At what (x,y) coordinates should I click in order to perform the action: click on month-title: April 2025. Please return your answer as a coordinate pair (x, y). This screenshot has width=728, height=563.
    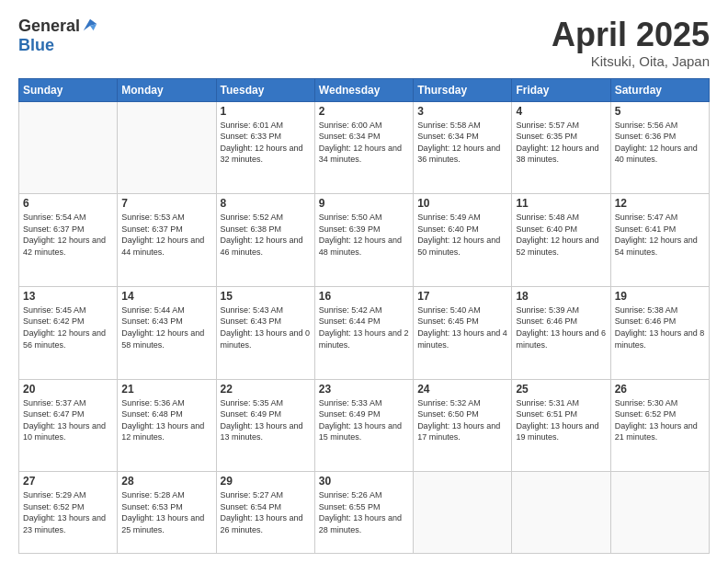
    Looking at the image, I should click on (631, 35).